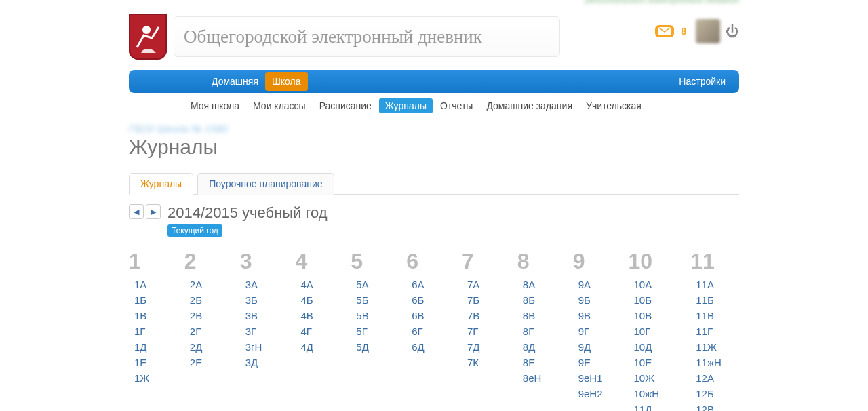 The height and width of the screenshot is (411, 868). I want to click on class-link: 5Б, so click(372, 300).